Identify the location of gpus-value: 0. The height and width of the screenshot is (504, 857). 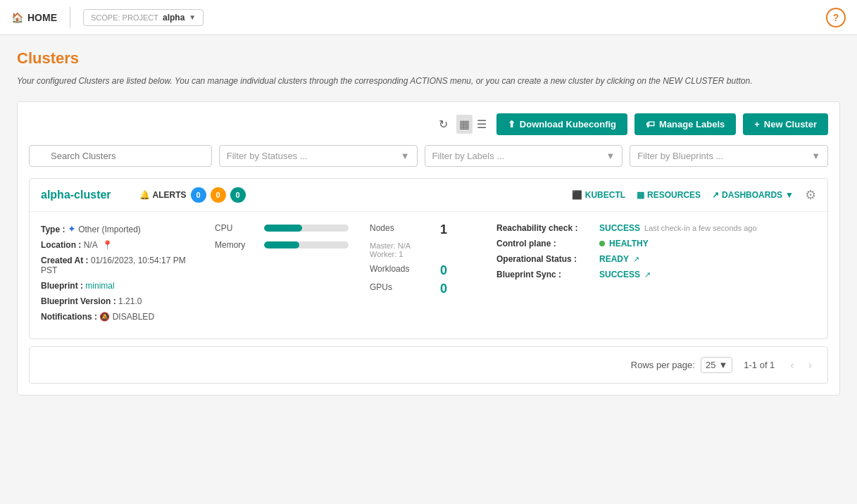
(444, 289).